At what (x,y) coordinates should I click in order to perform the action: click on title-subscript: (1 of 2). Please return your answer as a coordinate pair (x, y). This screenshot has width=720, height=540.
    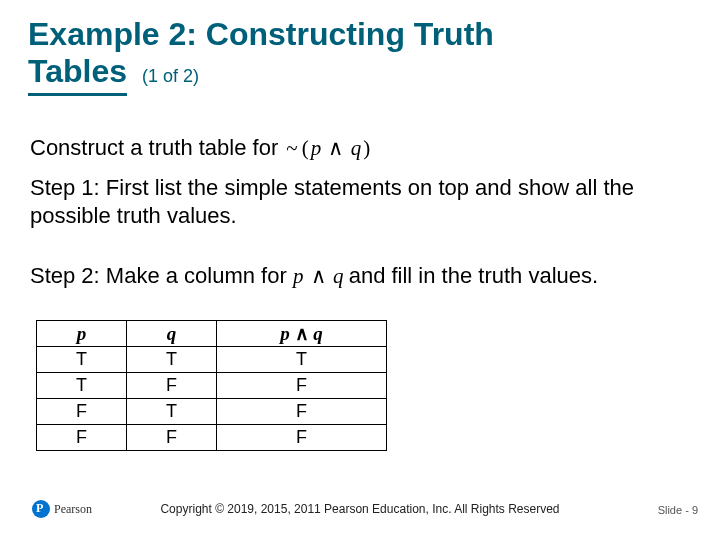
    Looking at the image, I should click on (168, 76).